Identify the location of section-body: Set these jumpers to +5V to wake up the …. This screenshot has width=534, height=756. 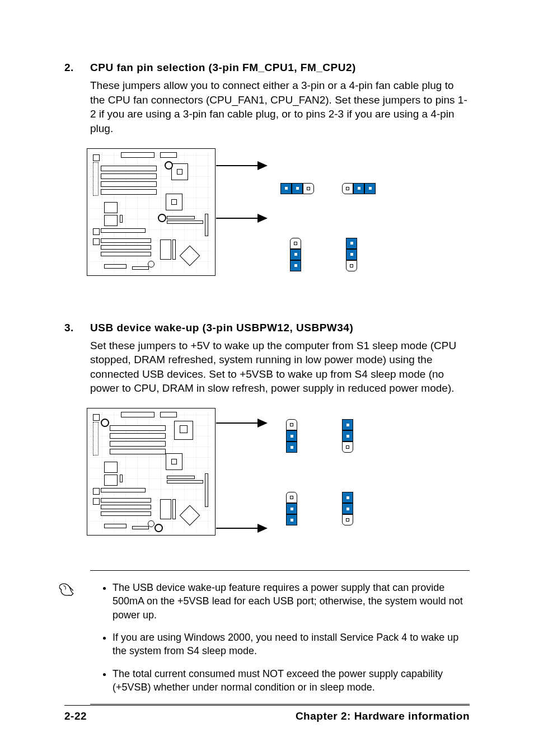
(280, 367).